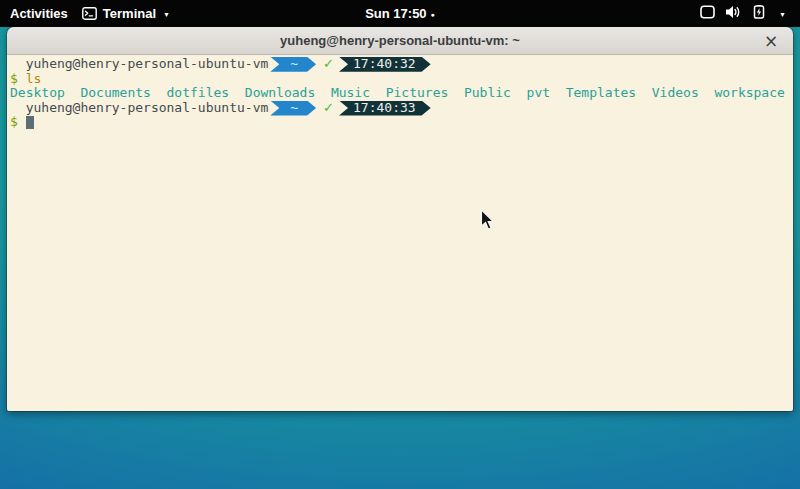  I want to click on powerline-time-segment: 17:40:32, so click(385, 64).